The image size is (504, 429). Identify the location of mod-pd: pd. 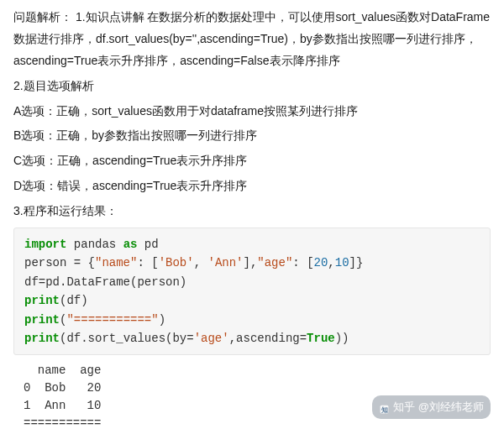
(148, 244).